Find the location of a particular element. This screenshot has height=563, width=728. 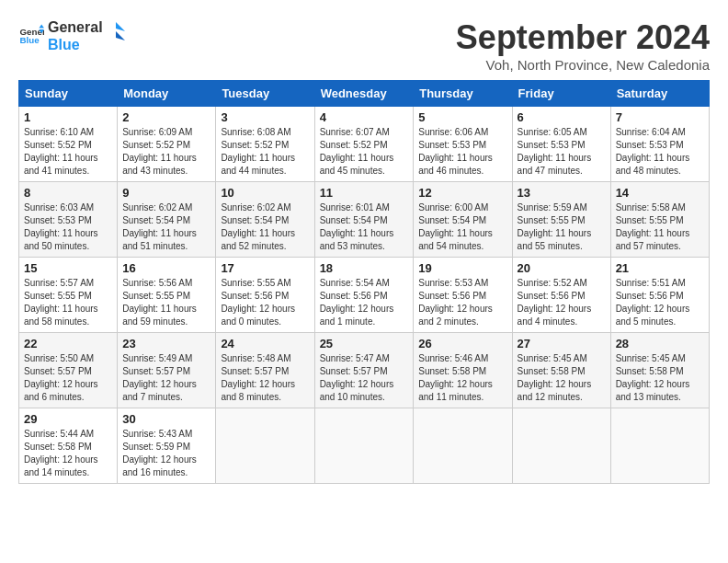

day-info: Sunrise: 6:00 AM Sunset: 5:54 PM Dayligh… is located at coordinates (462, 227).